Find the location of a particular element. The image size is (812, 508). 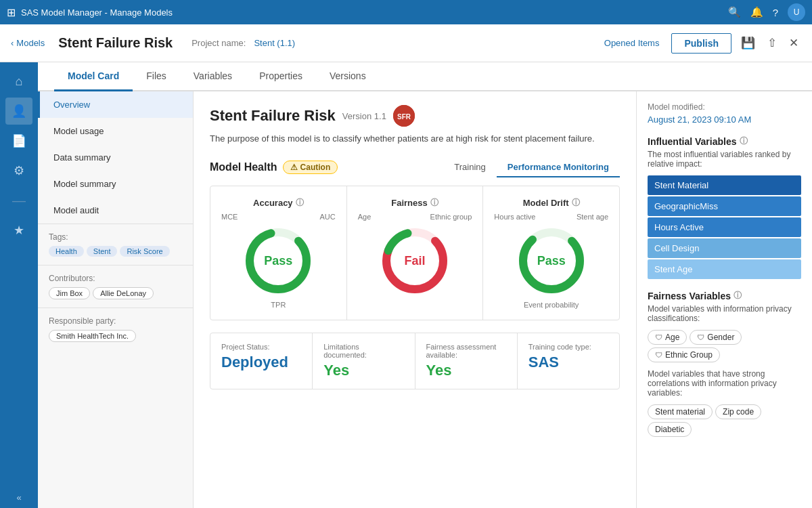

topbar-title: SAS Model Manager - Manage Models is located at coordinates (97, 12).